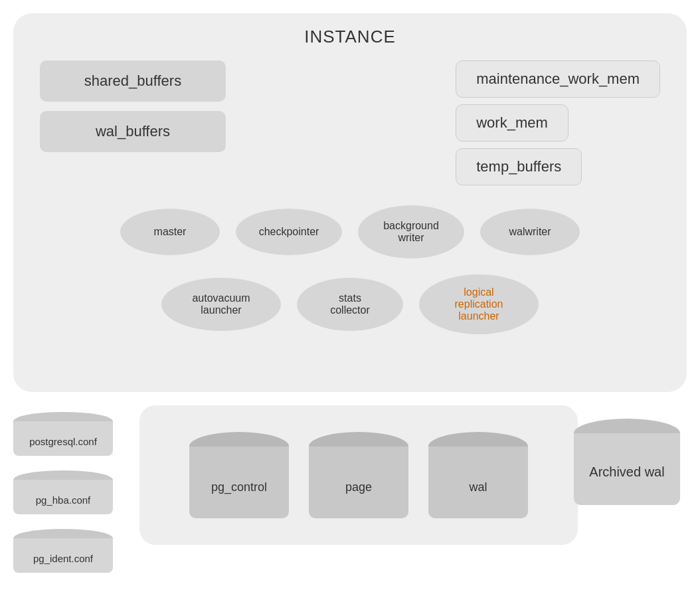  I want to click on maintenance-work-mem-box: maintenance_work_mem, so click(558, 79).